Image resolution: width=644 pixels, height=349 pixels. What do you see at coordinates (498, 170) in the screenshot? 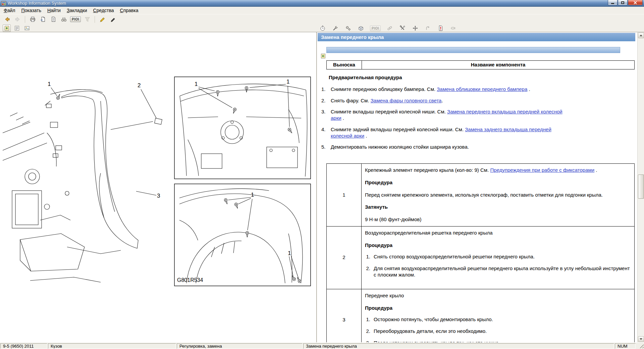
I see `row-intro: Крепежный элемент переднего крыла (кол-в…` at bounding box center [498, 170].